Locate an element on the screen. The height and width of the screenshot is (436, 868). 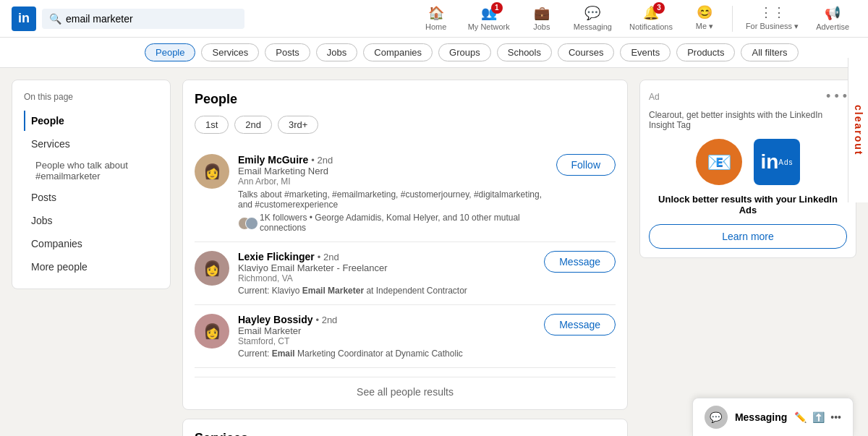
me-icon: 😊 is located at coordinates (705, 12).